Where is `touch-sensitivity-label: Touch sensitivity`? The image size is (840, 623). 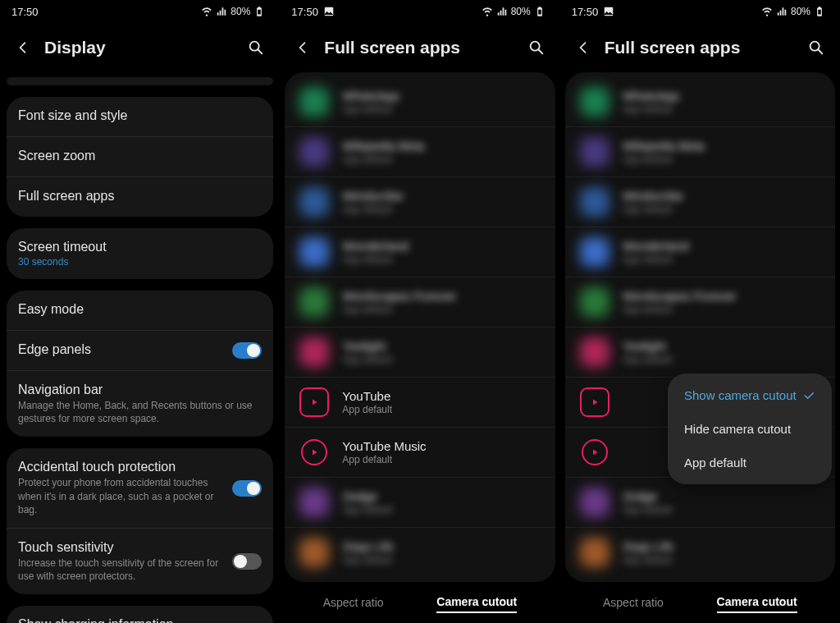 touch-sensitivity-label: Touch sensitivity is located at coordinates (121, 547).